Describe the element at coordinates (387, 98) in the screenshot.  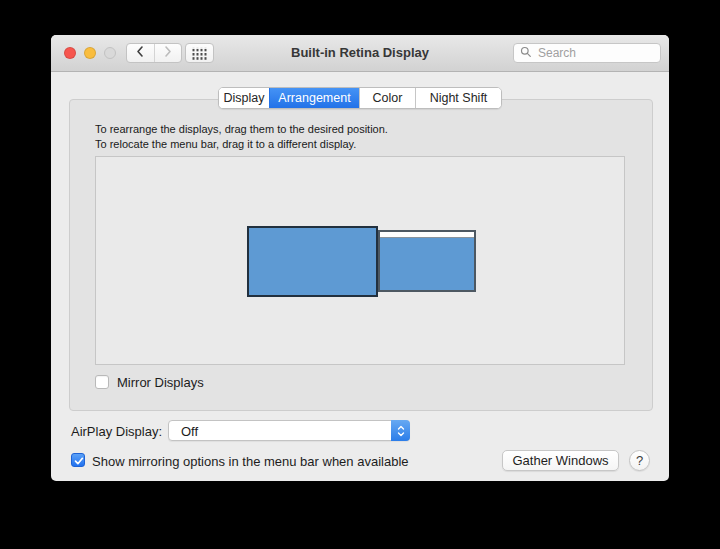
I see `tab-color: Color` at that location.